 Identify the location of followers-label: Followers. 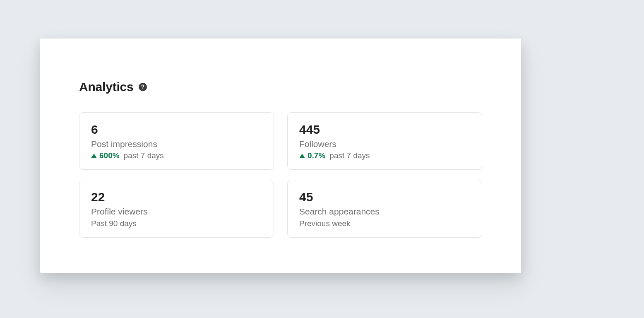
(385, 144).